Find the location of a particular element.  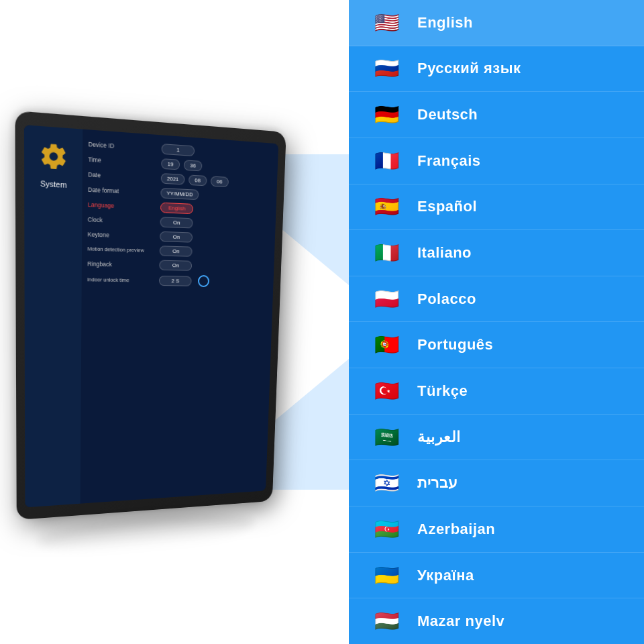

language-item-azerbaijani: 🇦🇿 Azerbaijan is located at coordinates (496, 530).